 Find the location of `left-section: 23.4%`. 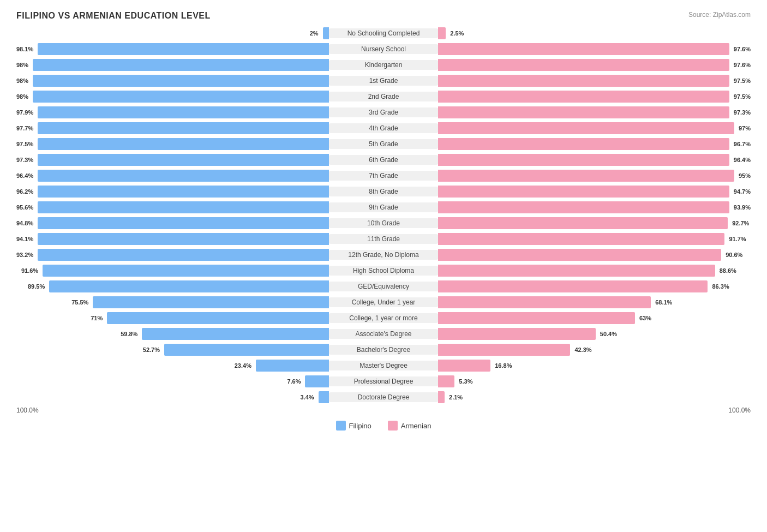

left-section: 23.4% is located at coordinates (172, 366).